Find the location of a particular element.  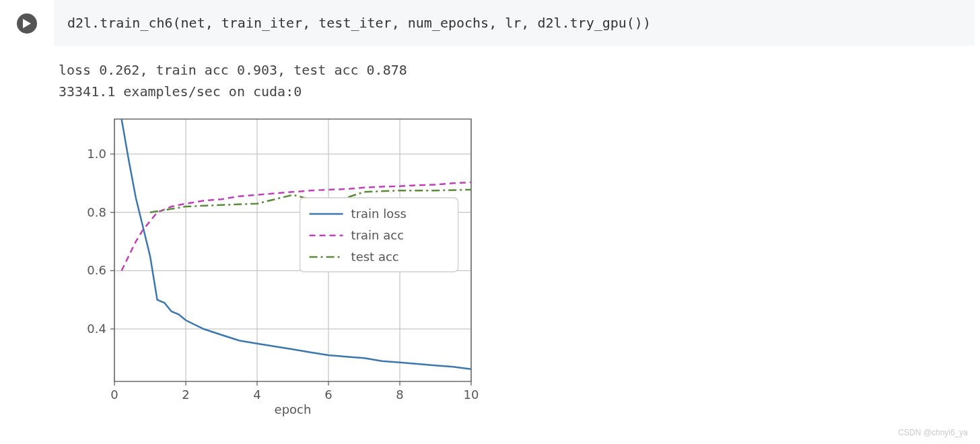

svg-text: train loss is located at coordinates (379, 214).